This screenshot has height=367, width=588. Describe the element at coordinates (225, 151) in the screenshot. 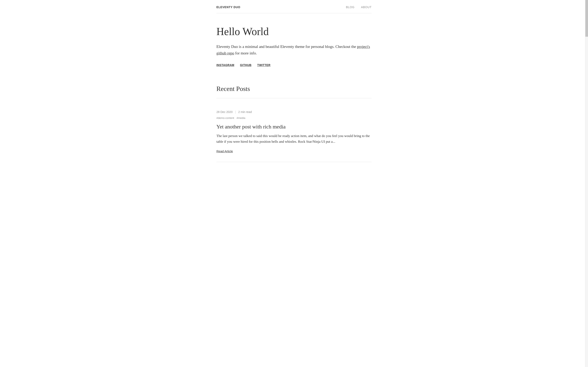

I see `read-article-link: Read Article` at that location.